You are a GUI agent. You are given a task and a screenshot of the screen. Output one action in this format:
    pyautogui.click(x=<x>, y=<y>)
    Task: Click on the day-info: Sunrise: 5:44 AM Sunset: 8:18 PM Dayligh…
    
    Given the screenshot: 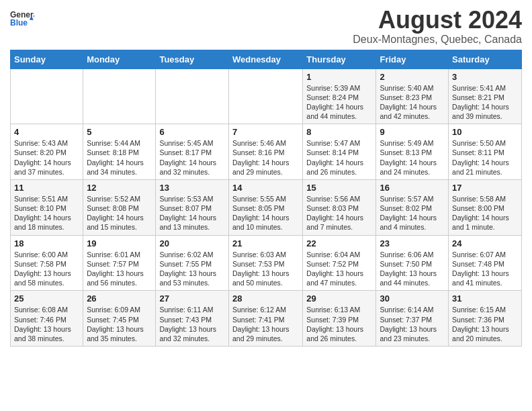 What is the action you would take?
    pyautogui.click(x=120, y=157)
    